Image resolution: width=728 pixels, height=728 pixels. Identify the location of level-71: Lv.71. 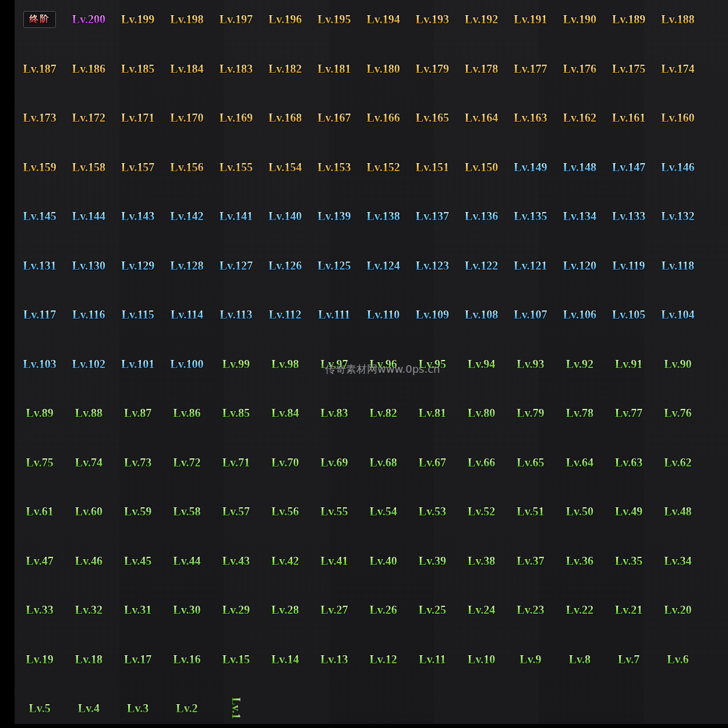
(236, 462).